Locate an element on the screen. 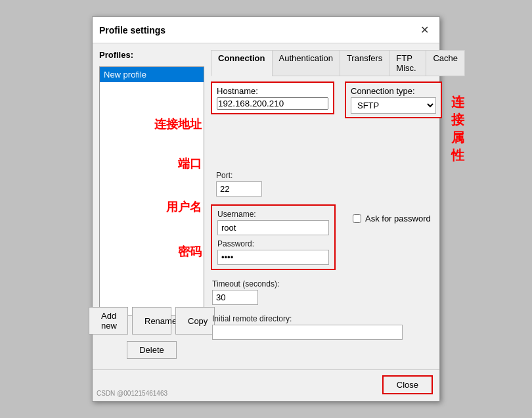 The image size is (532, 418). profiles-list: New profile is located at coordinates (152, 191).